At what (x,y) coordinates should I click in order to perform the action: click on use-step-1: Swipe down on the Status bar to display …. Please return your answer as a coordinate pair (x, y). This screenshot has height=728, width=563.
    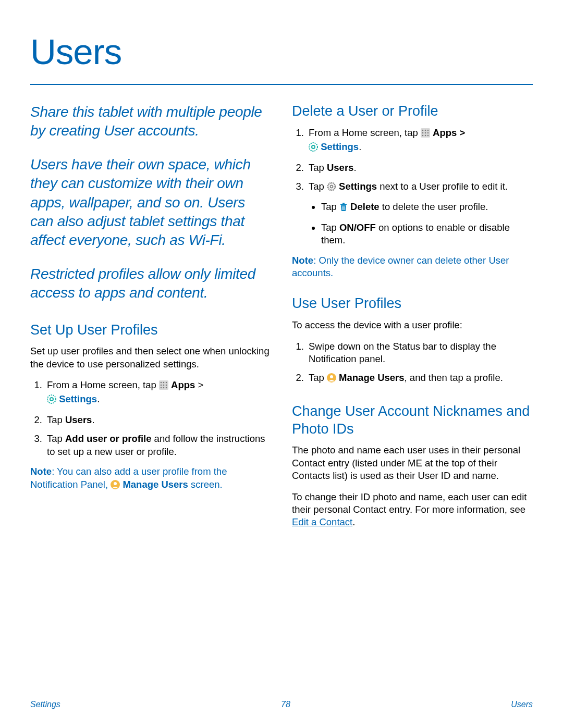
    Looking at the image, I should click on (420, 353).